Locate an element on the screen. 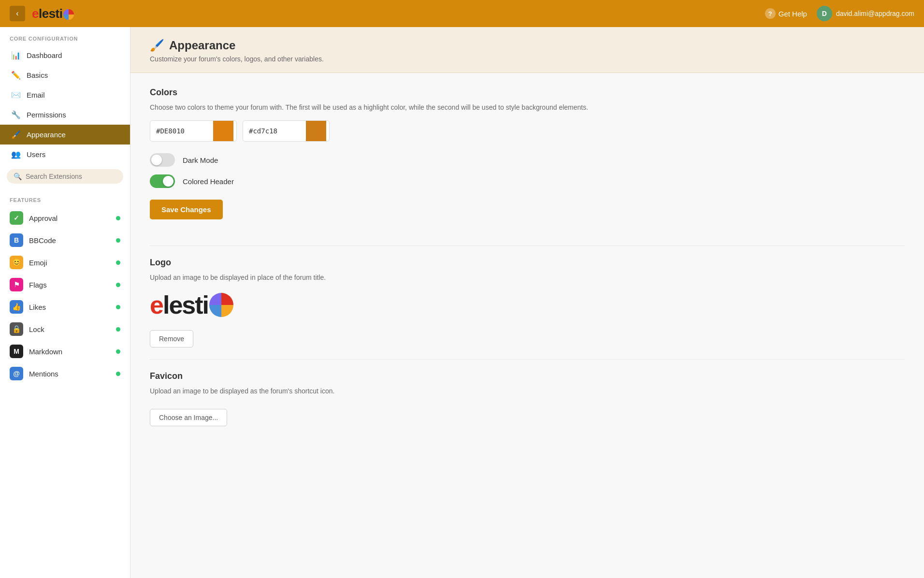  top-navigation: ‹ elesti ? Get Help D david.alimi@appdra… is located at coordinates (462, 14).